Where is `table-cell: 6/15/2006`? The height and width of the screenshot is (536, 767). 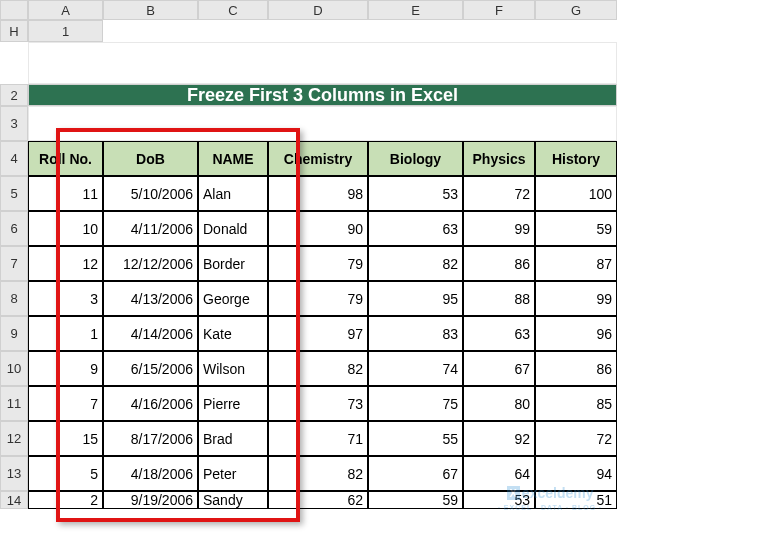
table-cell: 6/15/2006 is located at coordinates (150, 368).